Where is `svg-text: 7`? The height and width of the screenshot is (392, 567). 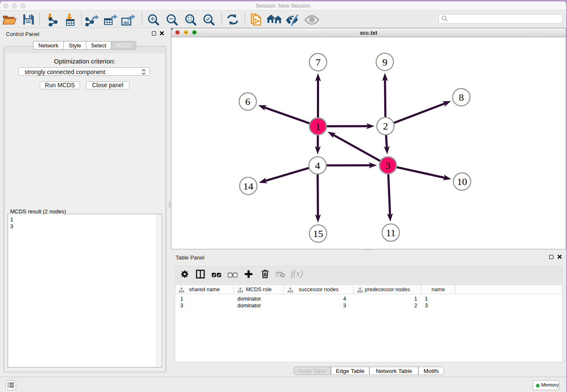 svg-text: 7 is located at coordinates (318, 62).